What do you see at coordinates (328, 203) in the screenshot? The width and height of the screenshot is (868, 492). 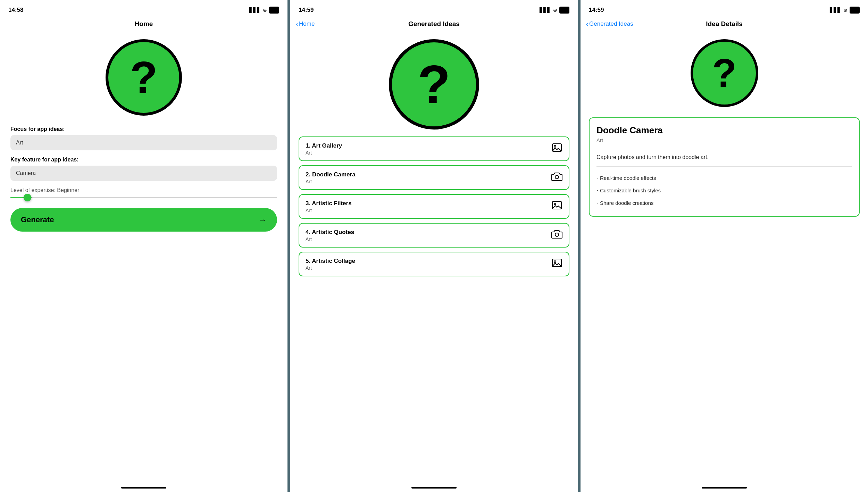 I see `idea-title-3: 3. Artistic Filters` at bounding box center [328, 203].